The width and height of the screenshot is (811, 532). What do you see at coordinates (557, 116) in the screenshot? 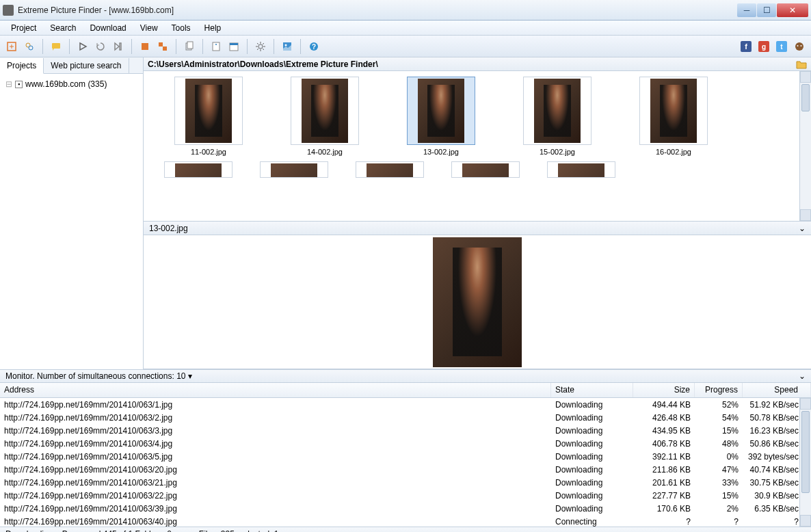
I see `thumbnail: 15-002.jpg` at bounding box center [557, 116].